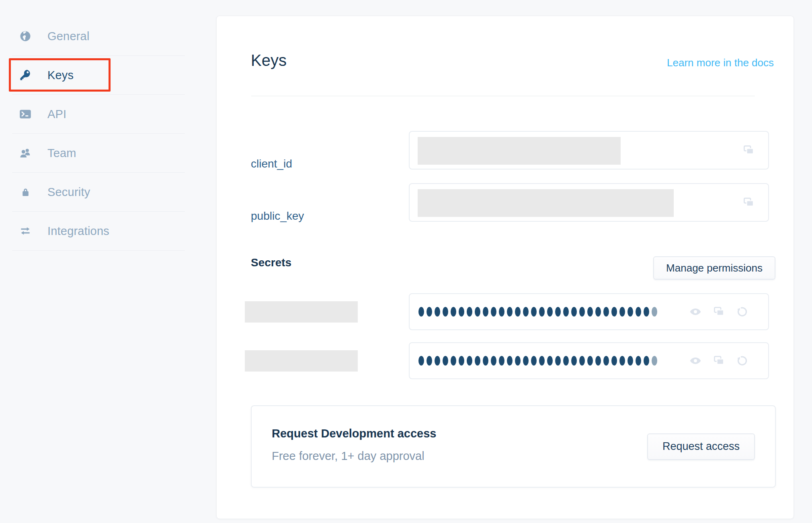  What do you see at coordinates (25, 75) in the screenshot?
I see `key-icon` at bounding box center [25, 75].